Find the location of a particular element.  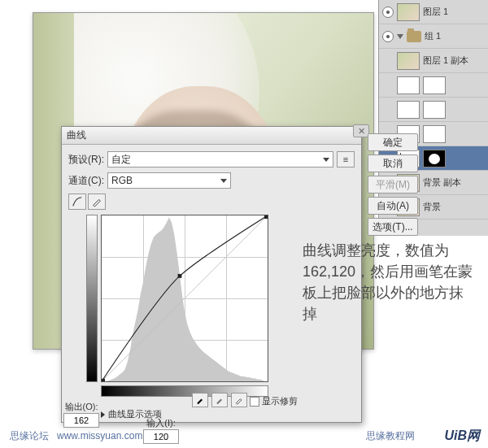

dialog-buttons: 确定 取消 平滑(M) 自动(A) 选项(T)... is located at coordinates (393, 185).